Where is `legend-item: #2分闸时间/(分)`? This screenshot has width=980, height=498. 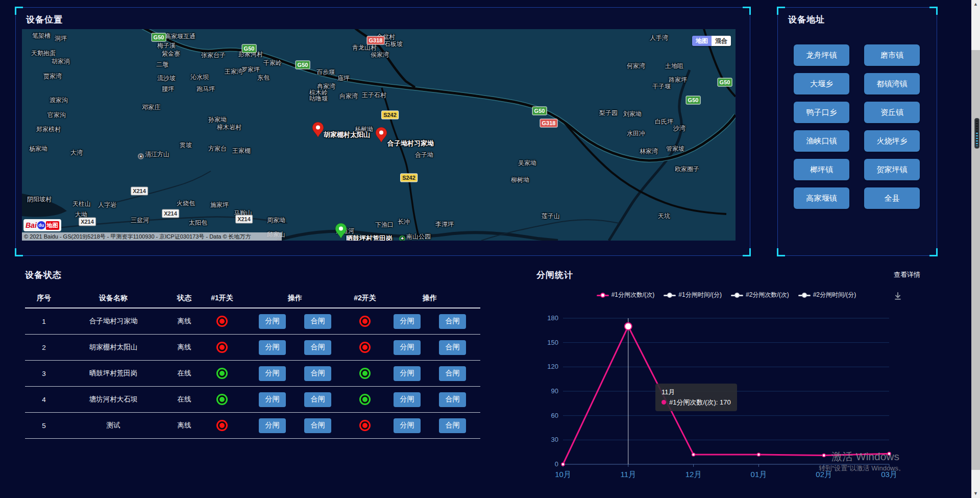 legend-item: #2分闸时间/(分) is located at coordinates (827, 295).